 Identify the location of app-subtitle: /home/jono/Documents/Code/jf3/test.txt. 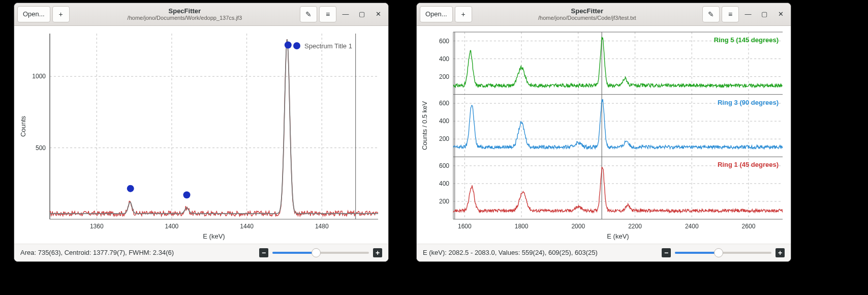
(587, 18).